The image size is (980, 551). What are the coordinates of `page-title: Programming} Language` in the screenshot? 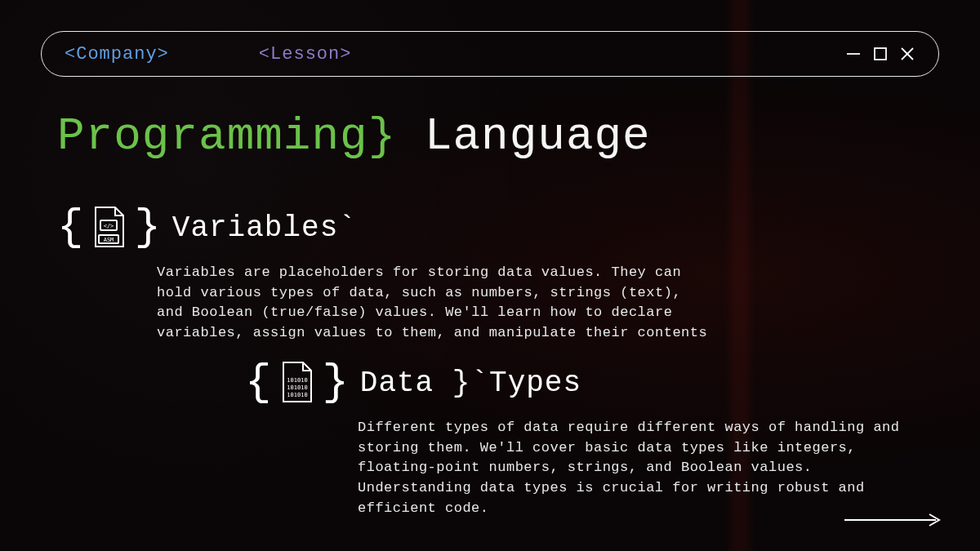 It's located at (354, 136).